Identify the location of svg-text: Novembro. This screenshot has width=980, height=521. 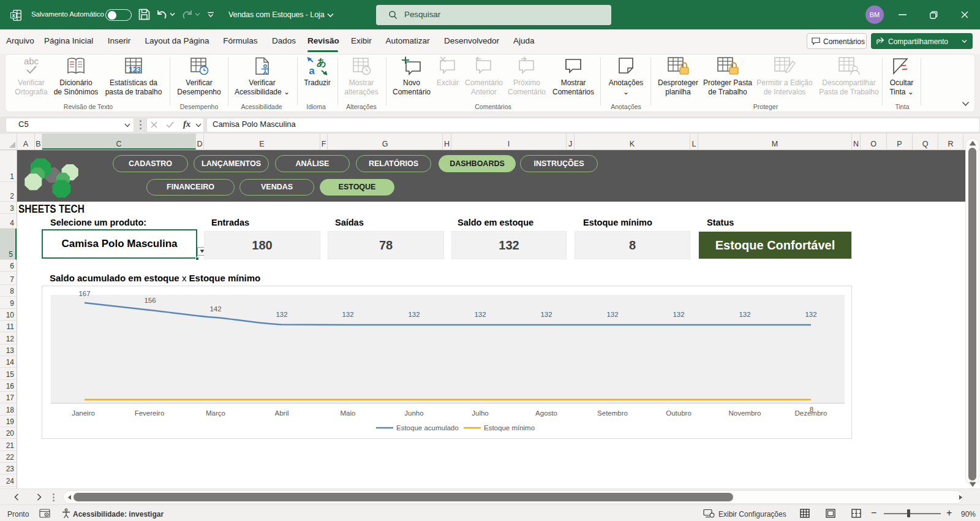
(745, 413).